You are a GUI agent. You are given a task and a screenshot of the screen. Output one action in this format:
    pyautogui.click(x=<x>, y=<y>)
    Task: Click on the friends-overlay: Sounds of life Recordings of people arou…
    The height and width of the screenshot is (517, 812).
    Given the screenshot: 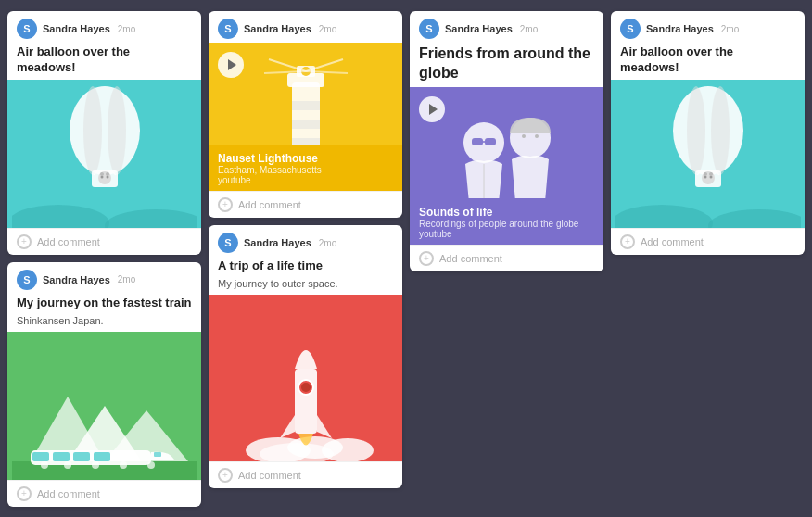 What is the action you would take?
    pyautogui.click(x=506, y=221)
    